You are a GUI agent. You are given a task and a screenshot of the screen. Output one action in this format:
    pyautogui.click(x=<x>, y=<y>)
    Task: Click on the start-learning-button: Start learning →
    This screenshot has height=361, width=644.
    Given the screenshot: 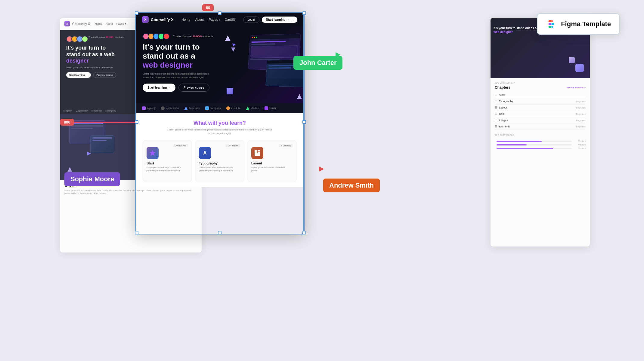 What is the action you would take?
    pyautogui.click(x=280, y=20)
    